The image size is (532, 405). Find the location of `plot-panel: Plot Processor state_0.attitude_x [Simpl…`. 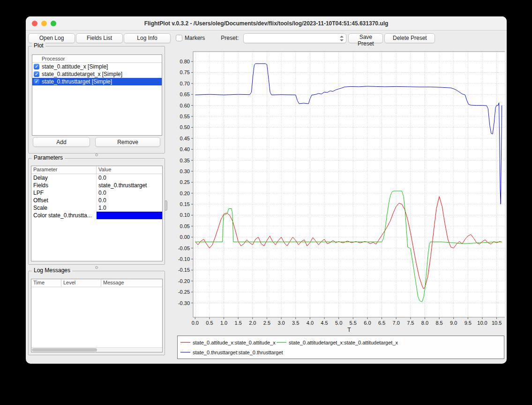

plot-panel: Plot Processor state_0.attitude_x [Simpl… is located at coordinates (97, 99).